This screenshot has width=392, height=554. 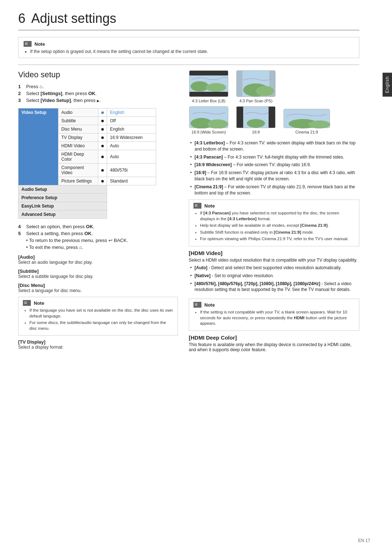 I want to click on note3-item-3: Subtitle Shift function is enabled only …, so click(x=277, y=233).